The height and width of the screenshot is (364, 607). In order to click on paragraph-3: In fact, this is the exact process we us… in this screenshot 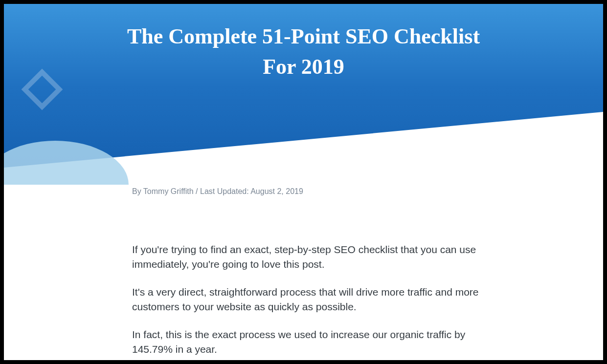, I will do `click(313, 342)`.